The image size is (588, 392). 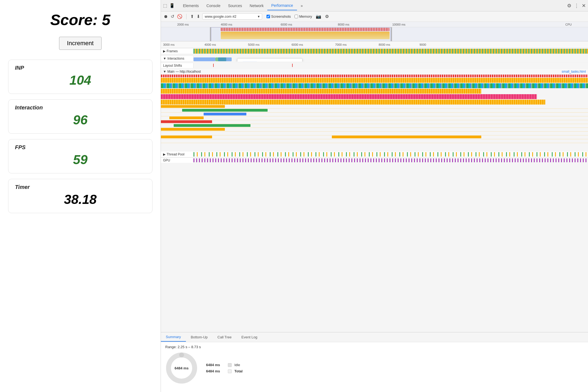 I want to click on toolbar-actions: ⚙ ⋮ ✕, so click(x=577, y=6).